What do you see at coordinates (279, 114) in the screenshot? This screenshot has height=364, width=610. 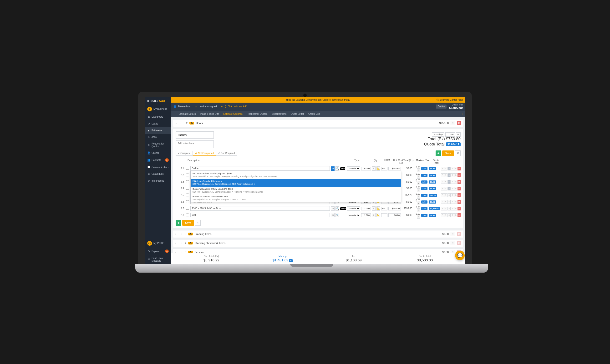 I see `tab-specifications: Specifications` at bounding box center [279, 114].